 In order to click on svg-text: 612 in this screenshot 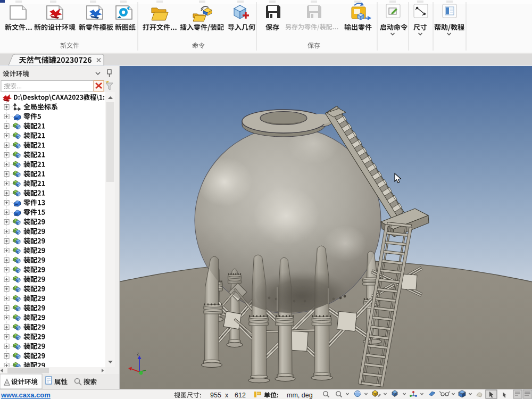, I will do `click(240, 395)`.